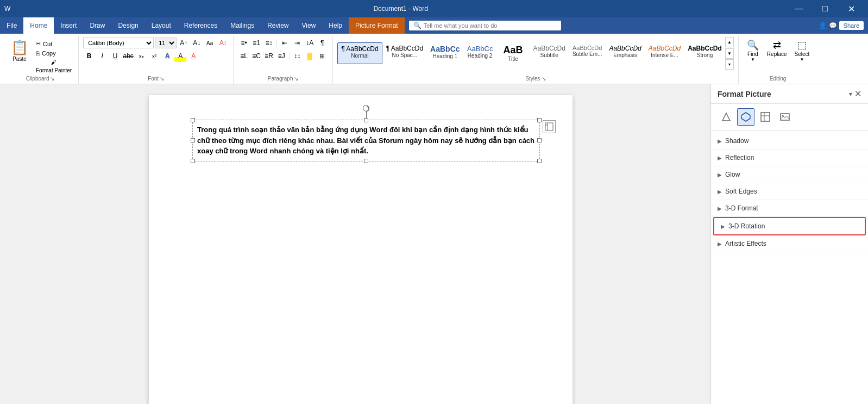 The image size is (868, 404). Describe the element at coordinates (729, 42) in the screenshot. I see `gallery-up-arrow: ▲` at that location.